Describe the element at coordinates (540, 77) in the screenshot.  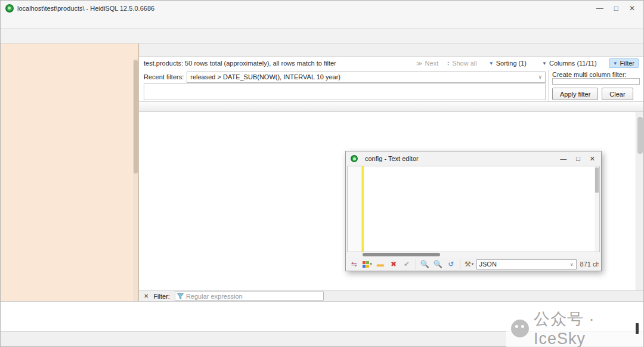
I see `chevron-down-icon: ∨` at that location.